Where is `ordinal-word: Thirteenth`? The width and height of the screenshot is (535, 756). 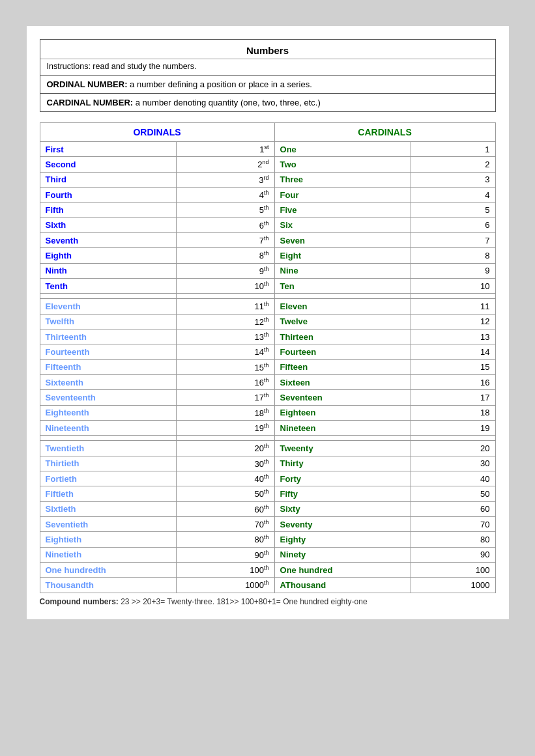 ordinal-word: Thirteenth is located at coordinates (66, 337).